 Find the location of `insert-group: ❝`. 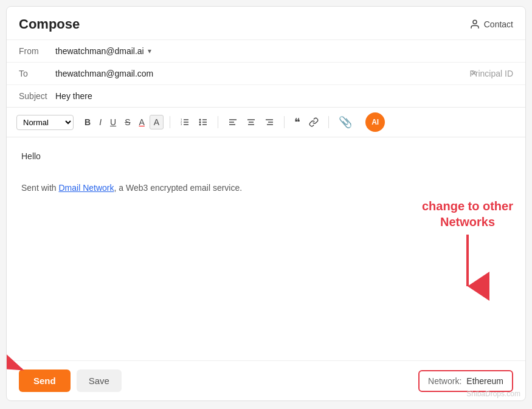

insert-group: ❝ is located at coordinates (306, 122).